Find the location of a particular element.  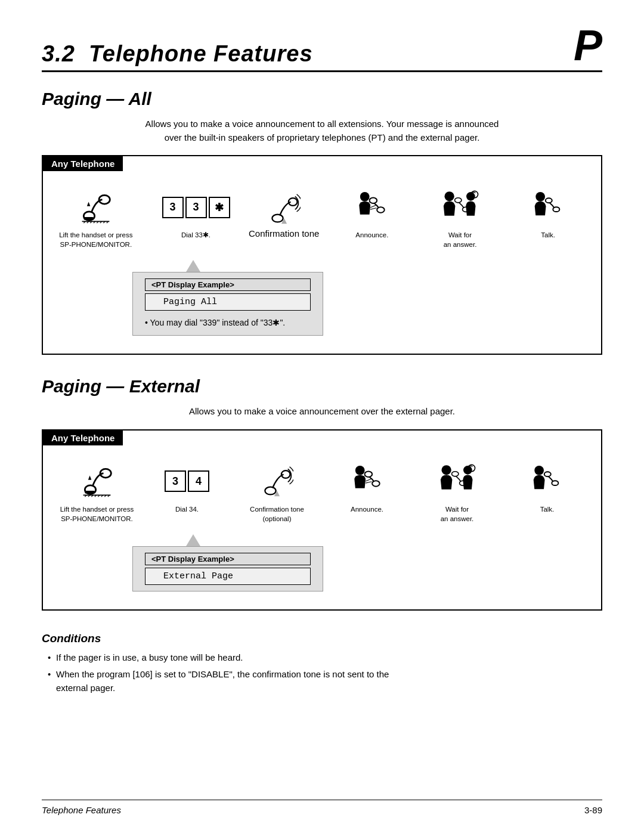

key-3a: 3 is located at coordinates (173, 208).